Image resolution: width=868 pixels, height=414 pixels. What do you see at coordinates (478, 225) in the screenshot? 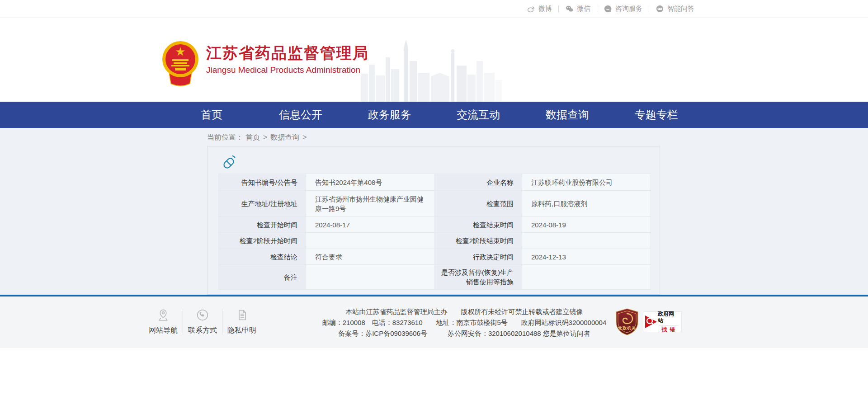
I see `field-label: 检查结束时间` at bounding box center [478, 225].